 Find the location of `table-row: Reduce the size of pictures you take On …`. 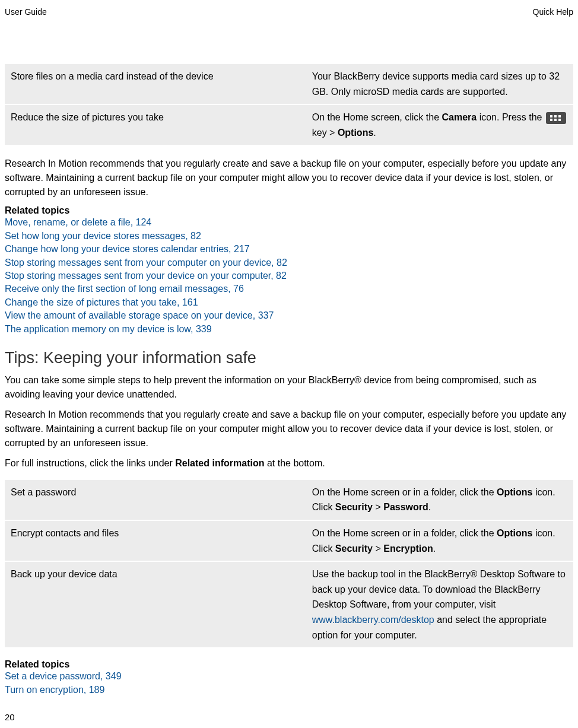

table-row: Reduce the size of pictures you take On … is located at coordinates (289, 125).